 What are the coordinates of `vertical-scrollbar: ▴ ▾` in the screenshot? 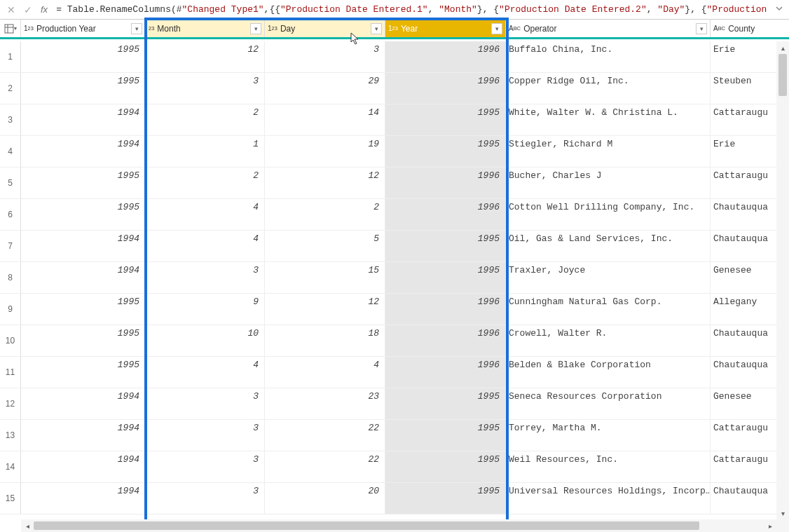 It's located at (783, 280).